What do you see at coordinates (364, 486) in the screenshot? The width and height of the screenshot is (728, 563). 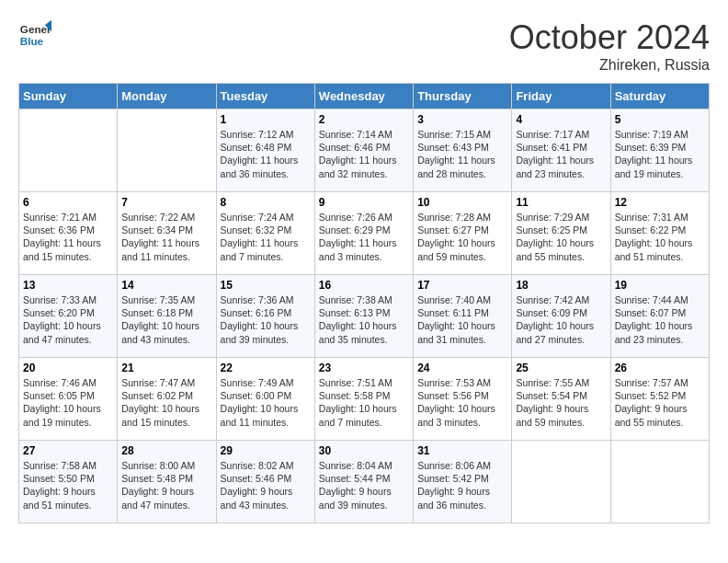 I see `day-info: Sunrise: 8:04 AM Sunset: 5:44 PM Dayligh…` at bounding box center [364, 486].